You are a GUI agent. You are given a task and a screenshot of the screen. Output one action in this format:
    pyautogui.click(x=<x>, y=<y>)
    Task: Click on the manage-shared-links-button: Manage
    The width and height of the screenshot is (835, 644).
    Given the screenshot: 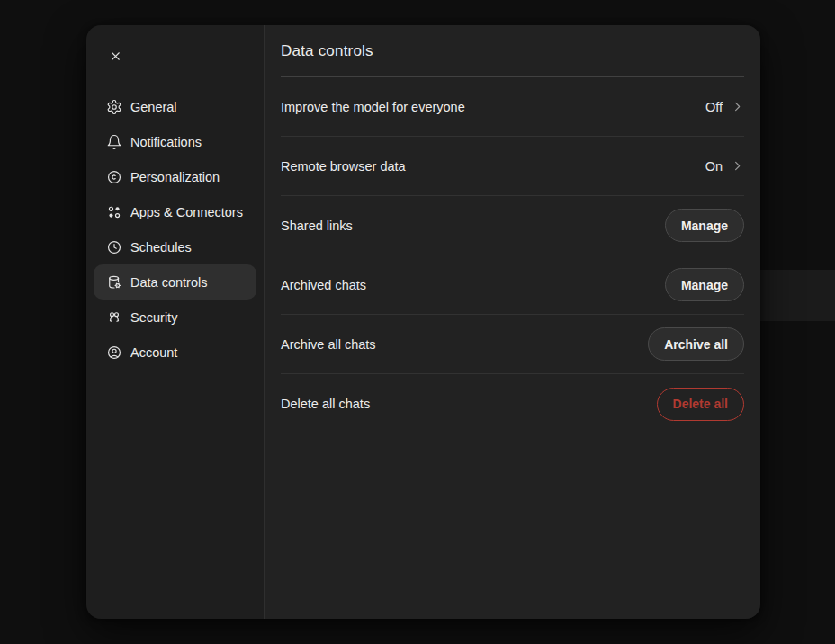 What is the action you would take?
    pyautogui.click(x=705, y=225)
    